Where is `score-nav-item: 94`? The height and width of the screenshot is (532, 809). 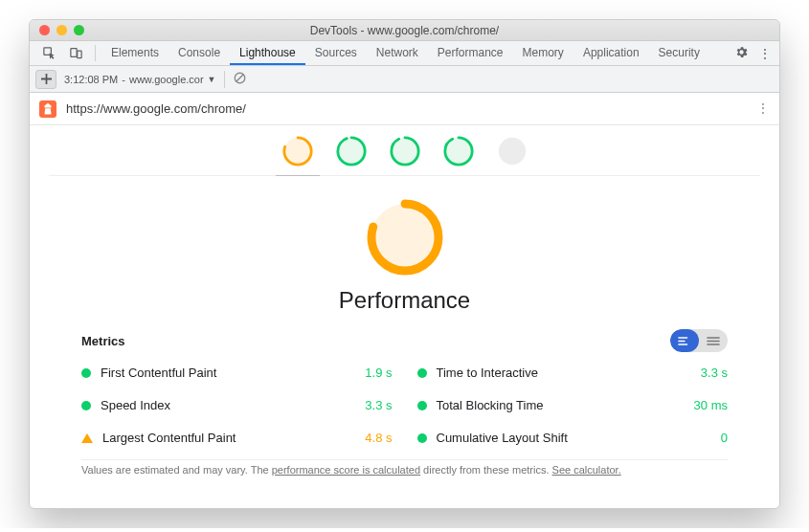 score-nav-item: 94 is located at coordinates (351, 151).